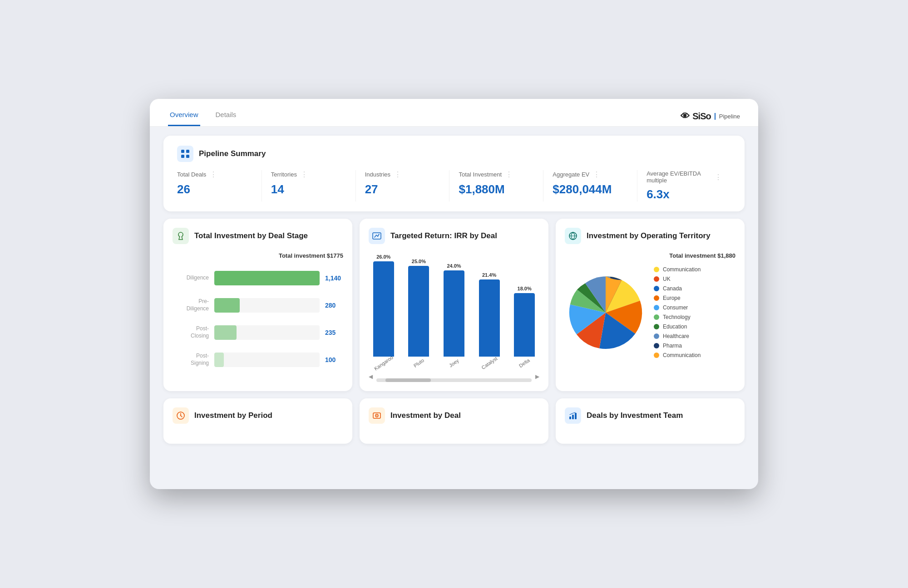 The image size is (908, 588). Describe the element at coordinates (509, 174) in the screenshot. I see `metric-dots-3: ⋮` at that location.